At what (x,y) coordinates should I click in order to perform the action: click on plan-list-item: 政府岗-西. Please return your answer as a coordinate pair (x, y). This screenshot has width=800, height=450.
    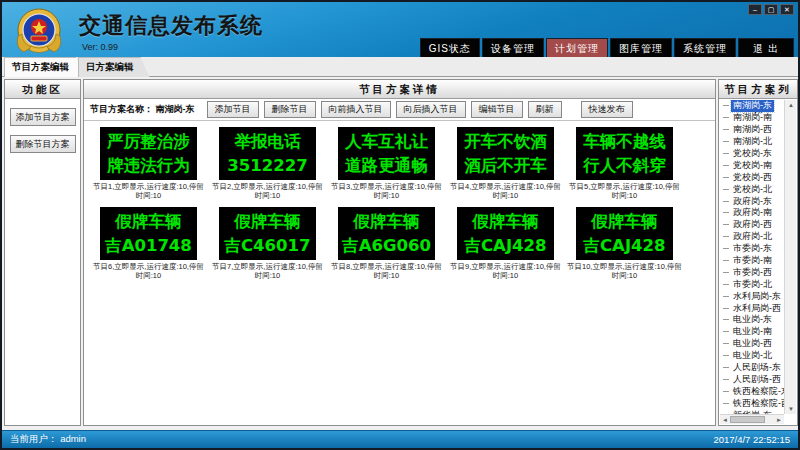
    Looking at the image, I should click on (752, 225).